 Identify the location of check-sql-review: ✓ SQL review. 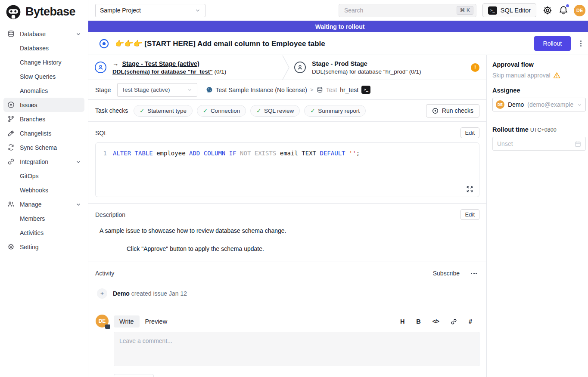
(275, 111).